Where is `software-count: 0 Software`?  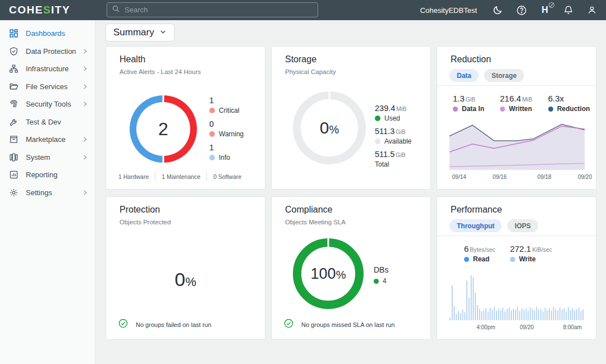
software-count: 0 Software is located at coordinates (227, 177).